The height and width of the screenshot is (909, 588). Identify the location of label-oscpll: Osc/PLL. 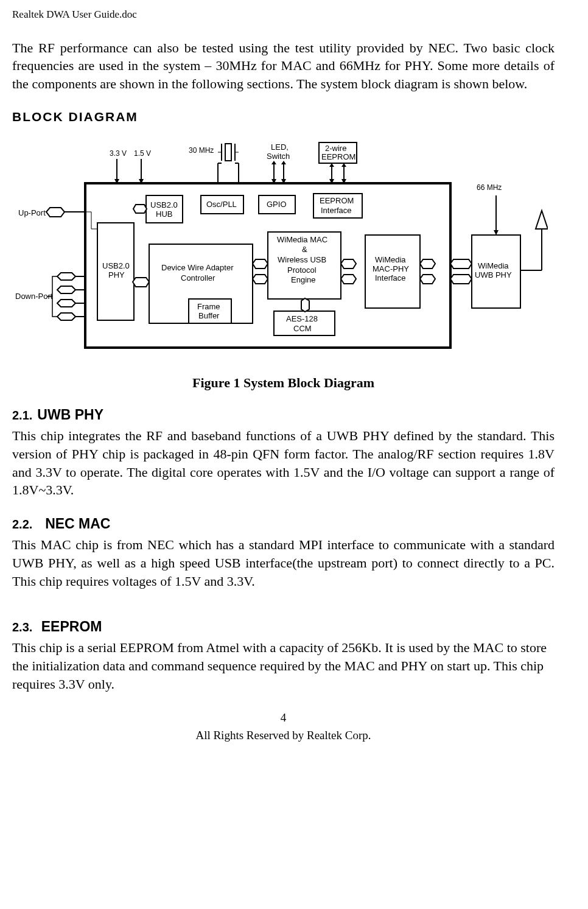
(222, 205).